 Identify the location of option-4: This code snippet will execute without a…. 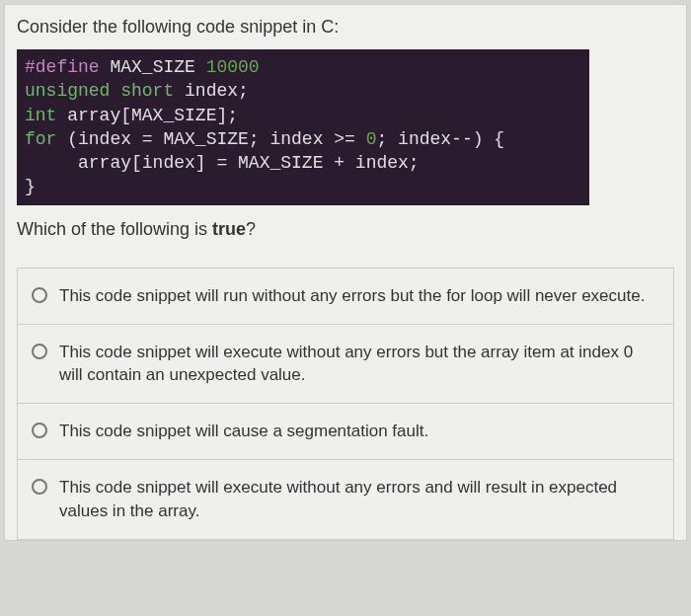
(346, 500).